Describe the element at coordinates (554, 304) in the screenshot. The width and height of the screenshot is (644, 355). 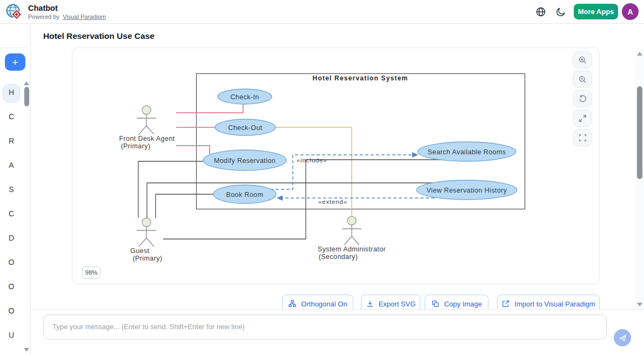
I see `import-vp-label: Import to Visual Paradigm` at that location.